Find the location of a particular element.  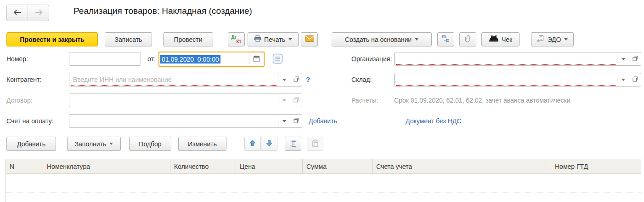

forward-arrow-icon is located at coordinates (39, 13).